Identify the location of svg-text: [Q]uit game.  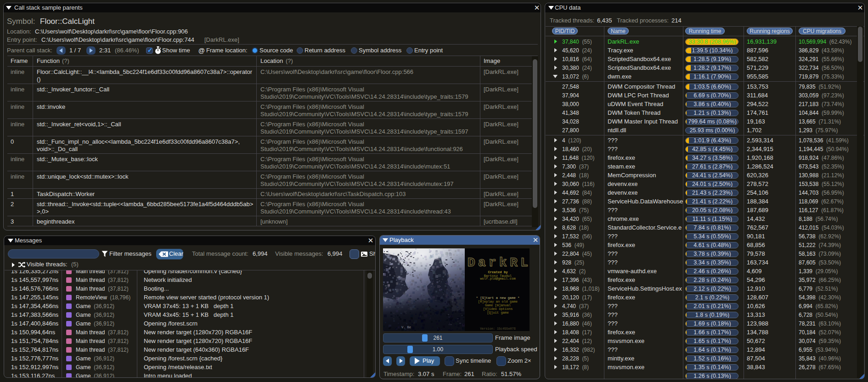
(498, 313).